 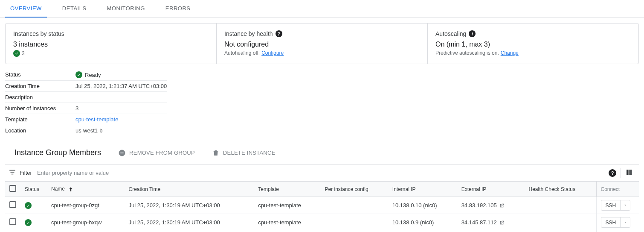 I want to click on remove-from-group-button: REMOVE FROM GROUP, so click(x=157, y=153).